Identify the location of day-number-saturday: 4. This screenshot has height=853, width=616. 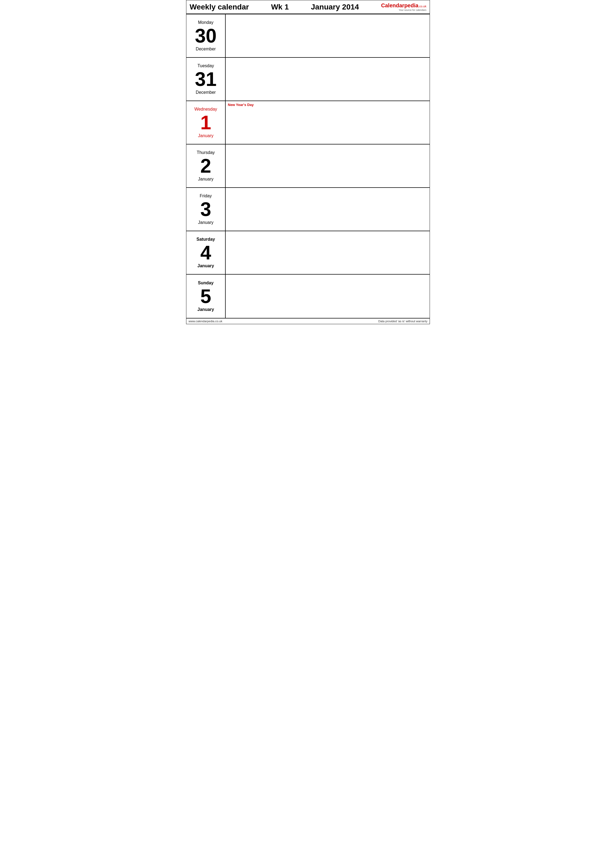
(206, 253).